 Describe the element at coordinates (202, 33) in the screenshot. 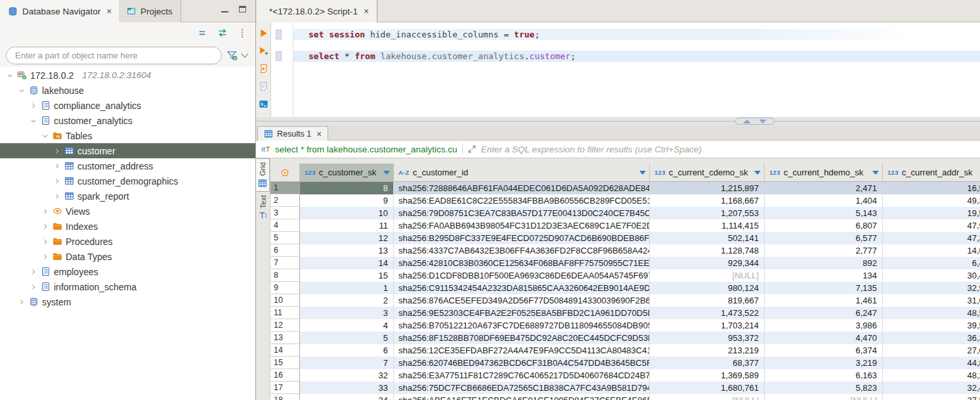

I see `collapse-all-icon` at that location.